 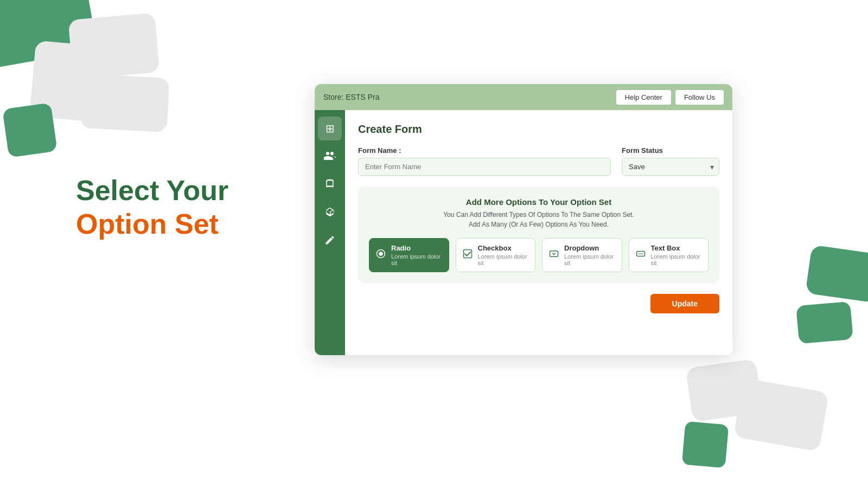 What do you see at coordinates (152, 207) in the screenshot?
I see `left-hero-text: Select Your Option Set` at bounding box center [152, 207].